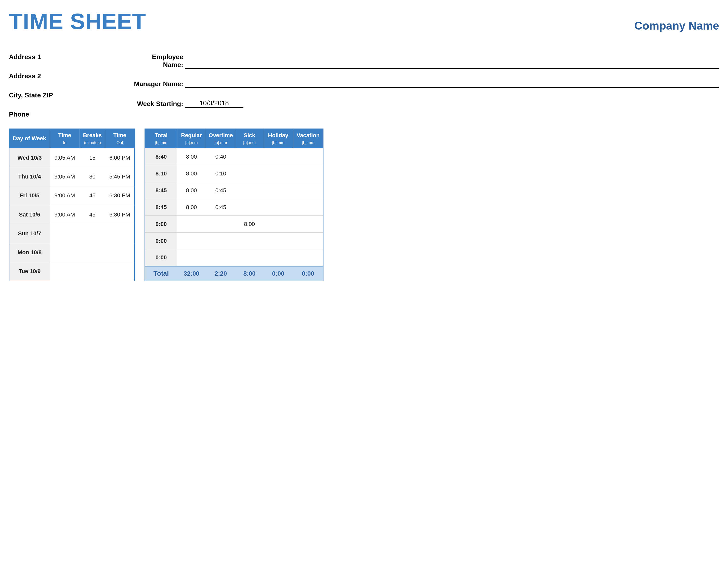  Describe the element at coordinates (234, 224) in the screenshot. I see `table-row: 0:008:00` at that location.